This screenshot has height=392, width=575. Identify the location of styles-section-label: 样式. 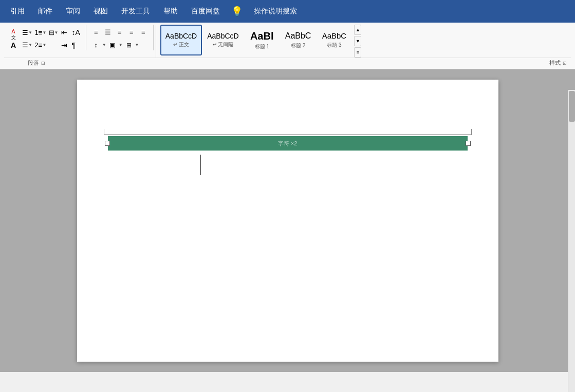
(555, 63).